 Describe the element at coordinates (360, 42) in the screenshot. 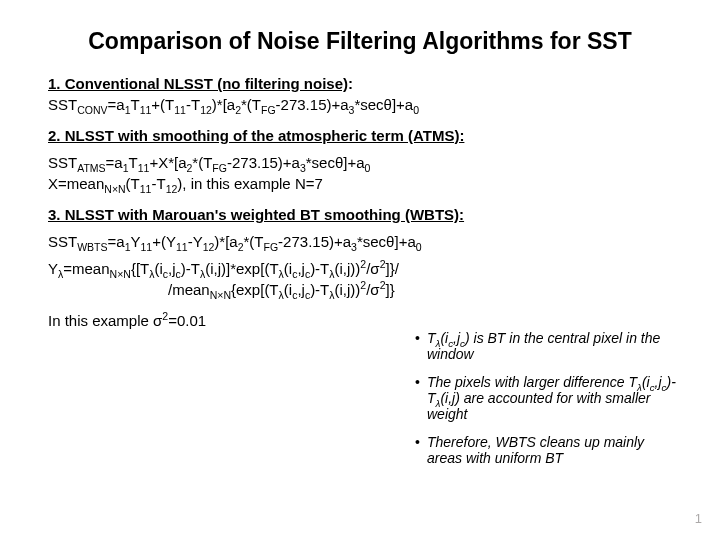

I see `page-title: Comparison of Noise Filtering Algorithms…` at that location.